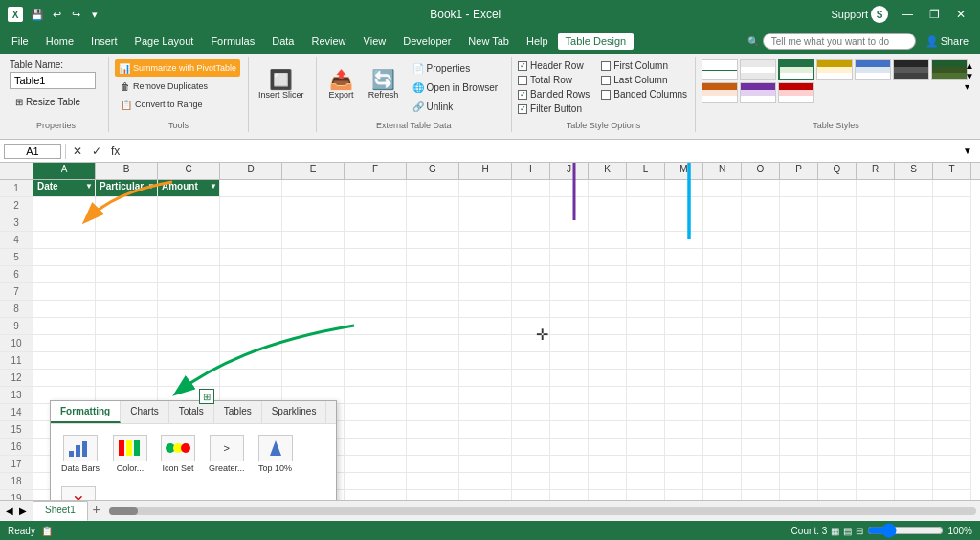 This screenshot has height=540, width=980. I want to click on cell-t12, so click(952, 378).